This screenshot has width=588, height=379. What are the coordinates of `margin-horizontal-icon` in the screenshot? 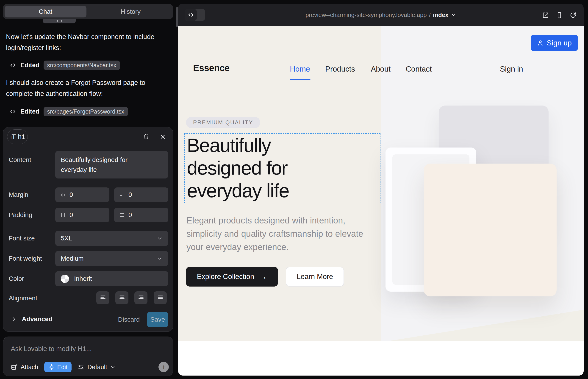 It's located at (63, 195).